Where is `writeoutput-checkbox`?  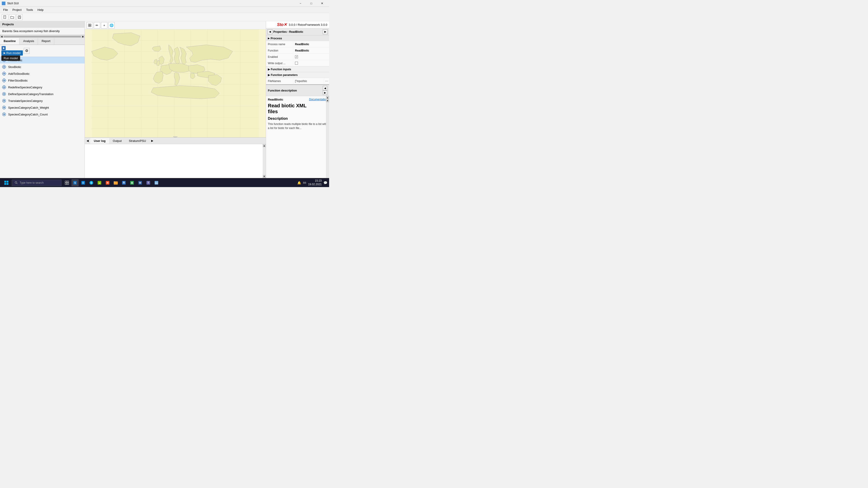
writeoutput-checkbox is located at coordinates (297, 63).